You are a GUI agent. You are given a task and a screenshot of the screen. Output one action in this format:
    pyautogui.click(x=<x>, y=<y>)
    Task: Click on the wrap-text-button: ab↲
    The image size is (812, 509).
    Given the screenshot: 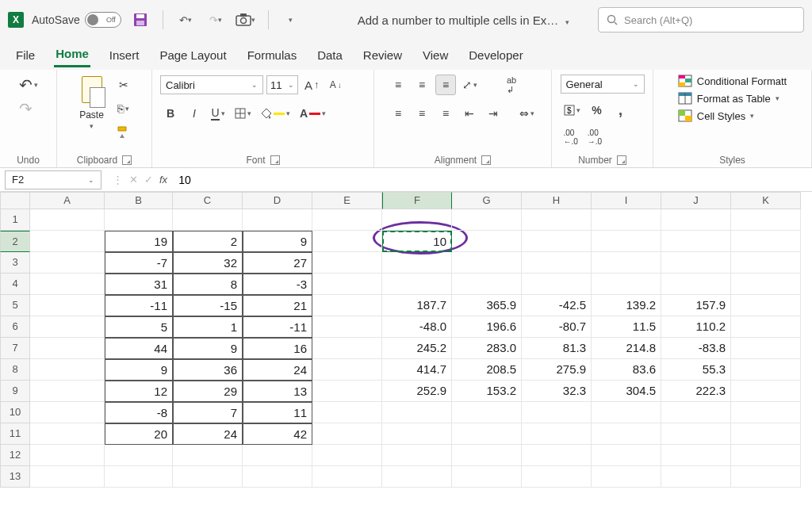 What is the action you would take?
    pyautogui.click(x=511, y=85)
    